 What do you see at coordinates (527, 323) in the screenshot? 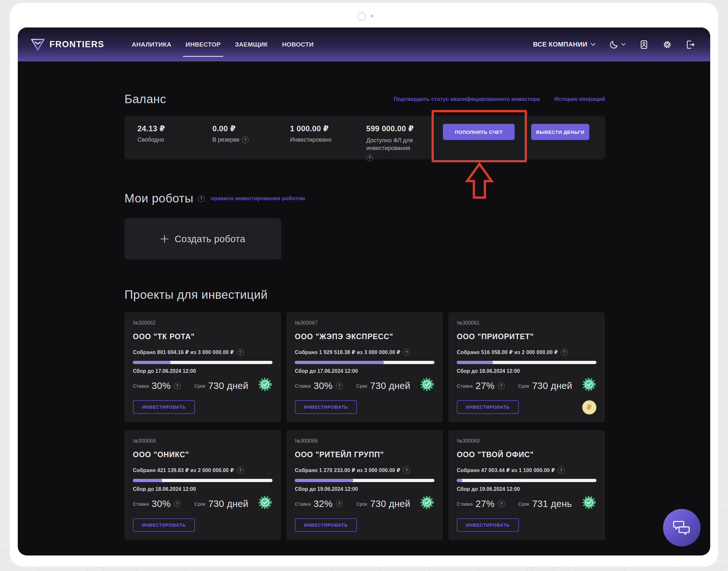
I see `project-number: №300061` at bounding box center [527, 323].